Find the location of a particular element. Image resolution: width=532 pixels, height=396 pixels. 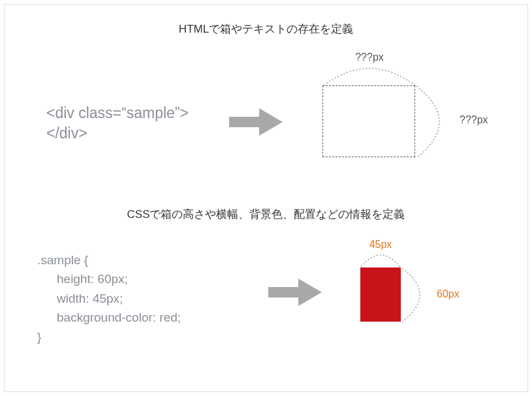

code-line: height: 60px; is located at coordinates (109, 279).